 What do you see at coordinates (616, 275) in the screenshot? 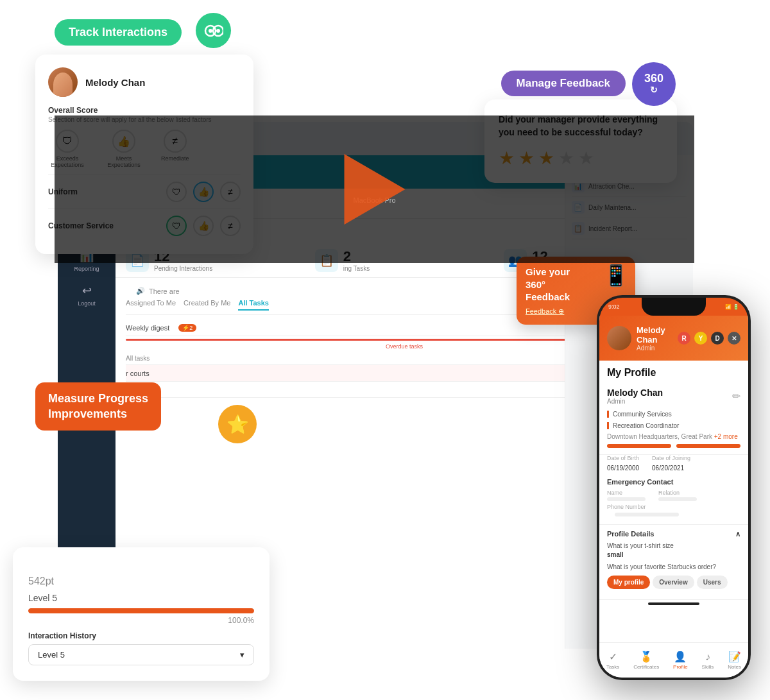
I see `phone-emoji-icon: 📱` at bounding box center [616, 275].